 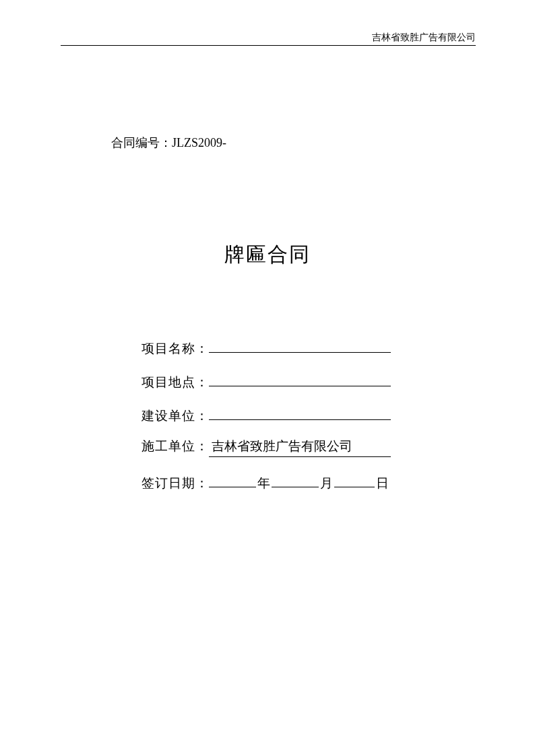 What do you see at coordinates (300, 412) in the screenshot?
I see `construction-unit-value` at bounding box center [300, 412].